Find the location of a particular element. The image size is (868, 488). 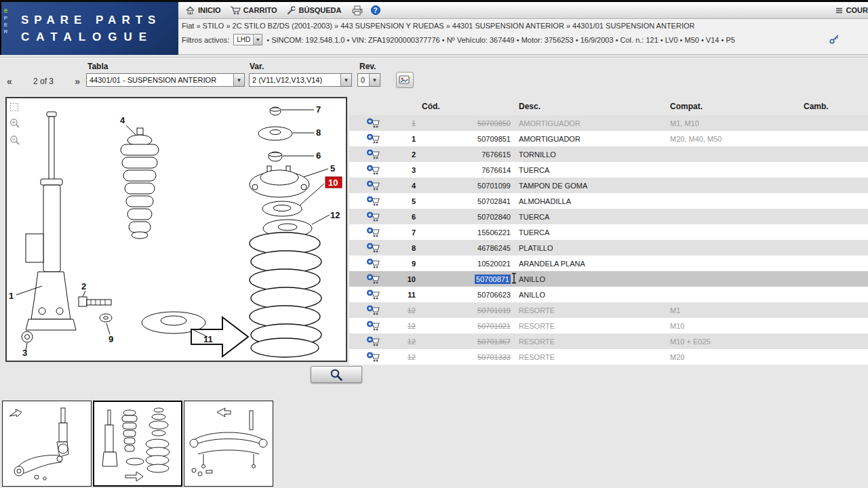

pager-prev-button: « is located at coordinates (9, 81).